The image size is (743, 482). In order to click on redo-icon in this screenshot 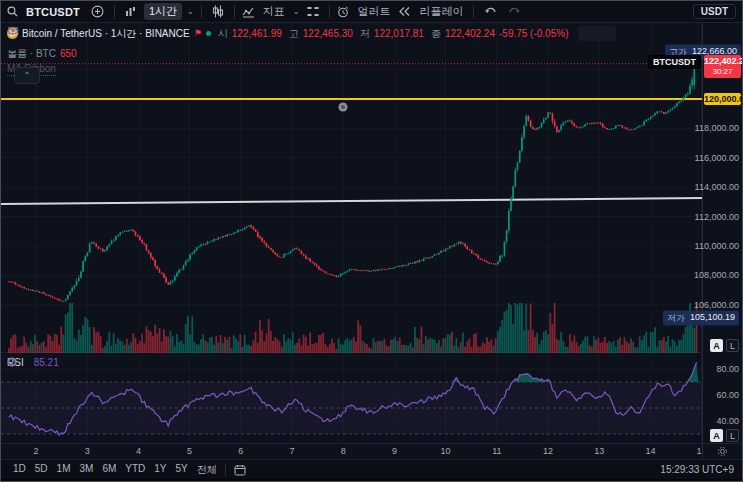, I will do `click(514, 12)`.